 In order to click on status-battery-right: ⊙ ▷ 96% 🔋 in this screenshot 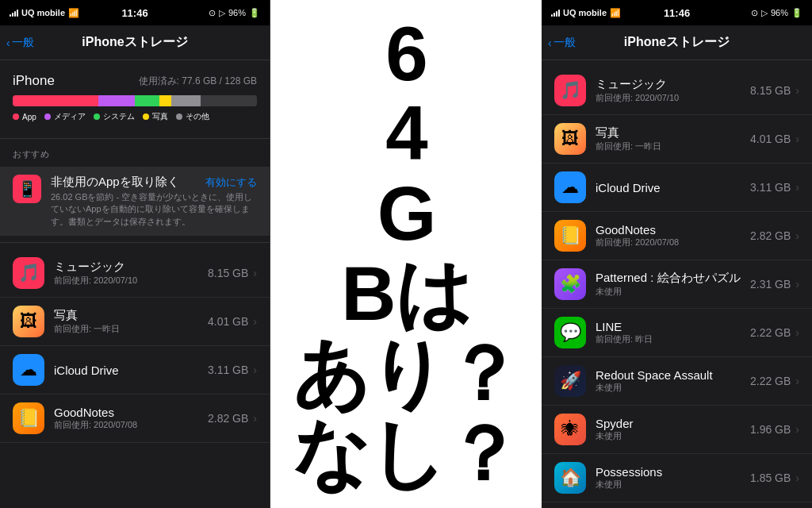, I will do `click(777, 13)`.